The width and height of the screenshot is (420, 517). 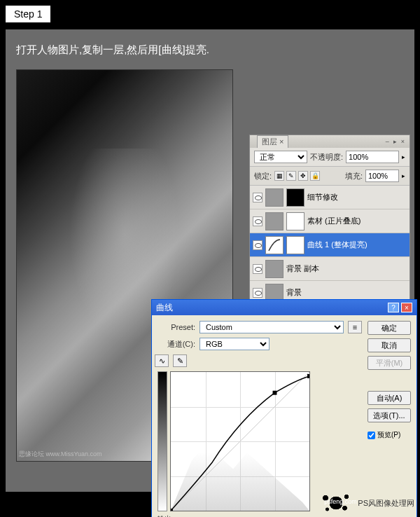 What do you see at coordinates (180, 361) in the screenshot?
I see `pencil-tool-icon: ✎` at bounding box center [180, 361].